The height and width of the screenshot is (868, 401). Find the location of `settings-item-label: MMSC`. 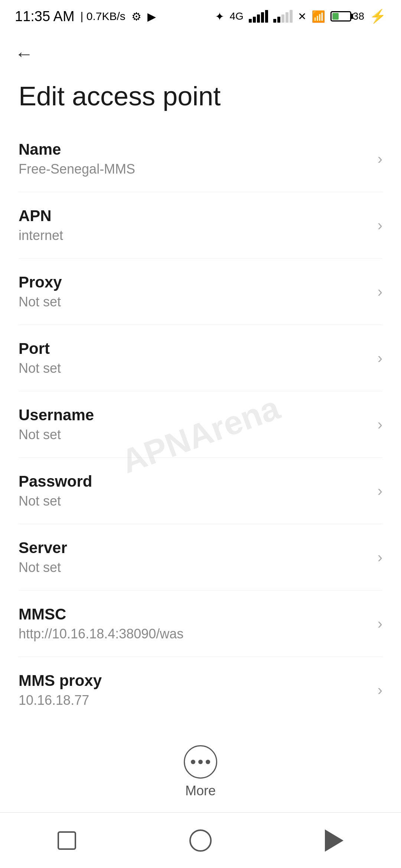

settings-item-label: MMSC is located at coordinates (195, 614).